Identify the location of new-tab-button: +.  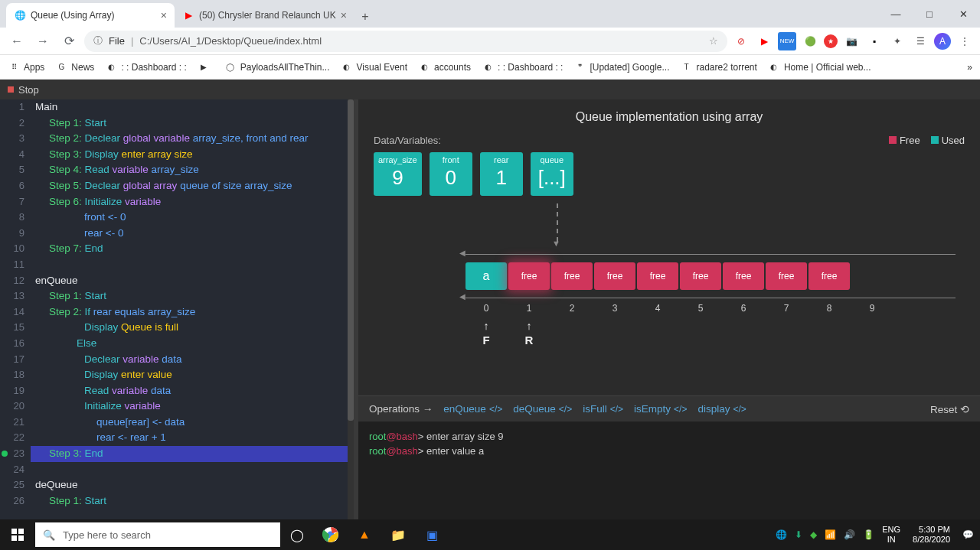
(365, 17).